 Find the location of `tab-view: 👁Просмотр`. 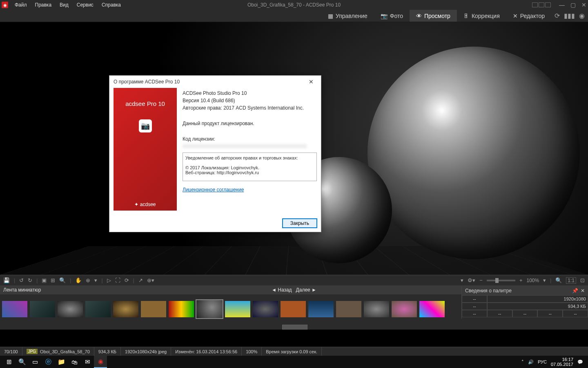

tab-view: 👁Просмотр is located at coordinates (433, 16).